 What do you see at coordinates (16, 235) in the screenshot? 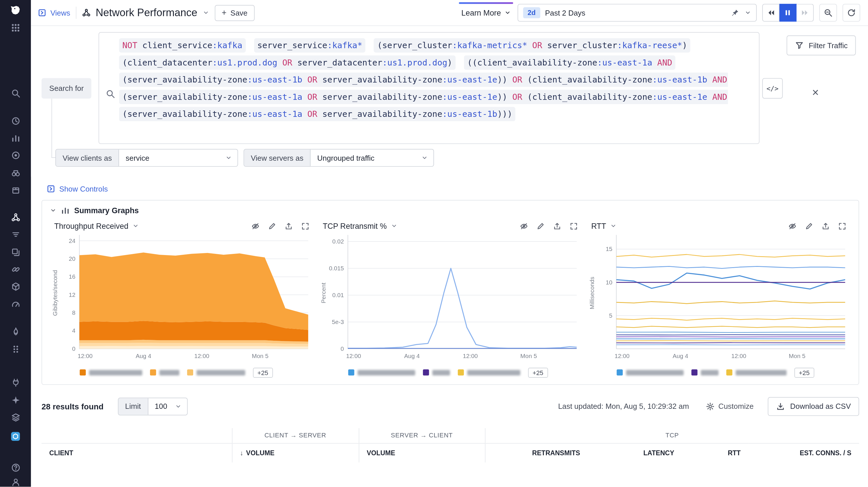
I see `logs-icon` at bounding box center [16, 235].